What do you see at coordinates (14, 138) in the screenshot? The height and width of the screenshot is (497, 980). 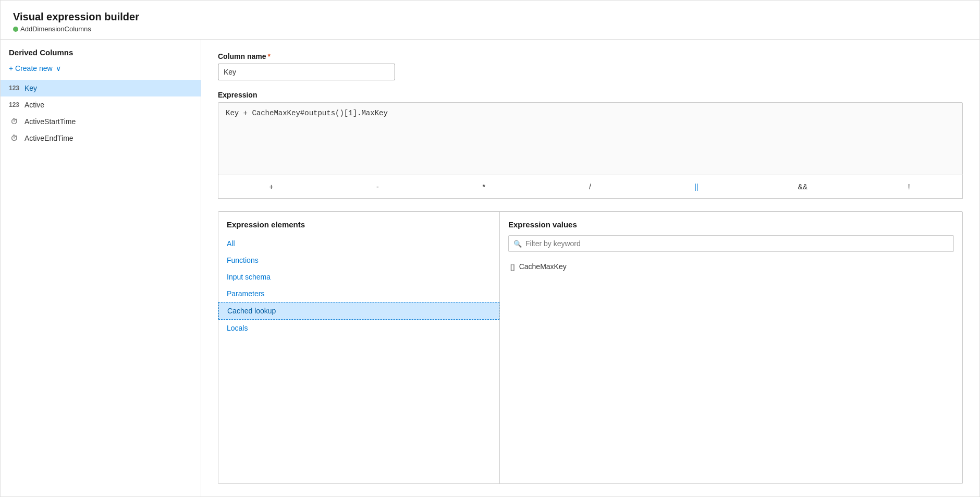 I see `clock-icon-end: ⏱` at bounding box center [14, 138].